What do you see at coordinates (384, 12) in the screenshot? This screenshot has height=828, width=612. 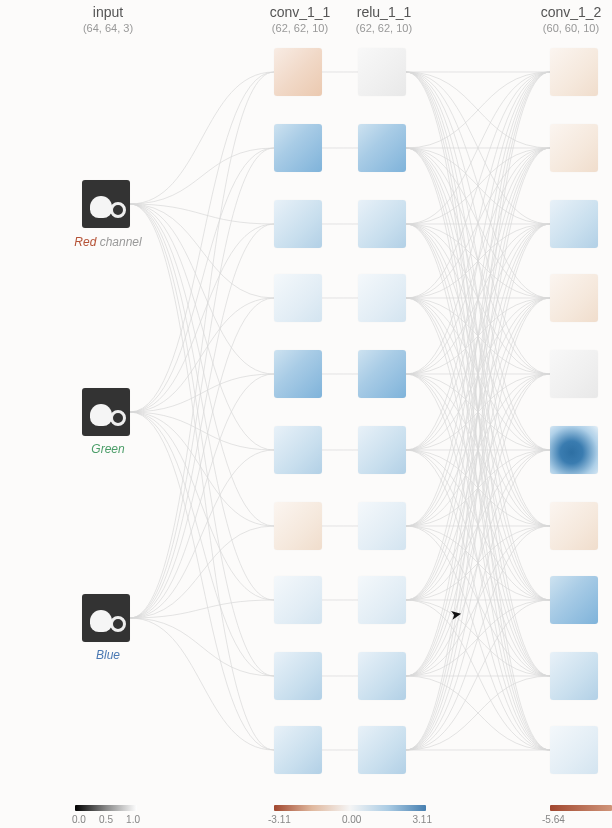 I see `column-title: relu_1_1` at bounding box center [384, 12].